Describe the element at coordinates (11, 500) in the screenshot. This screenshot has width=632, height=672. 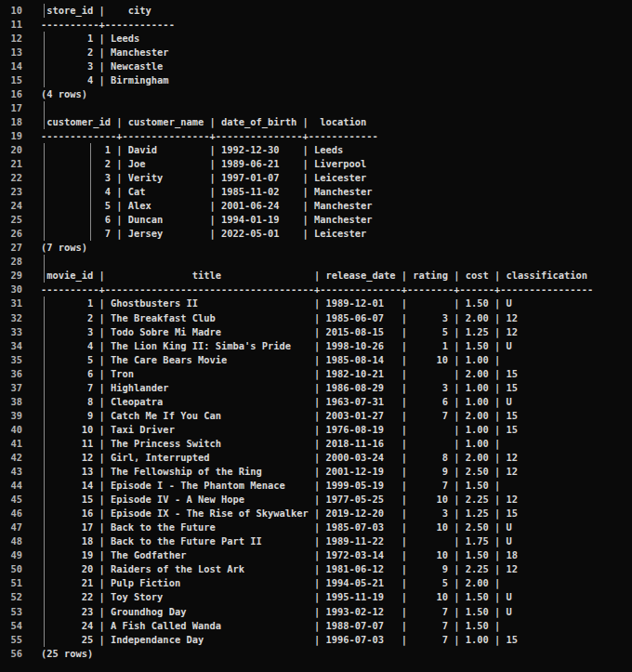
I see `line-number: 45` at that location.